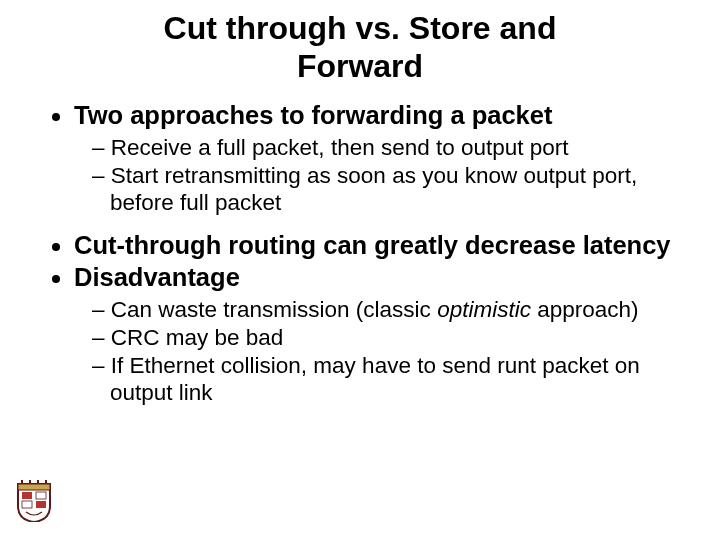 This screenshot has width=720, height=540. Describe the element at coordinates (391, 338) in the screenshot. I see `sub-bullet: CRC may be bad` at that location.